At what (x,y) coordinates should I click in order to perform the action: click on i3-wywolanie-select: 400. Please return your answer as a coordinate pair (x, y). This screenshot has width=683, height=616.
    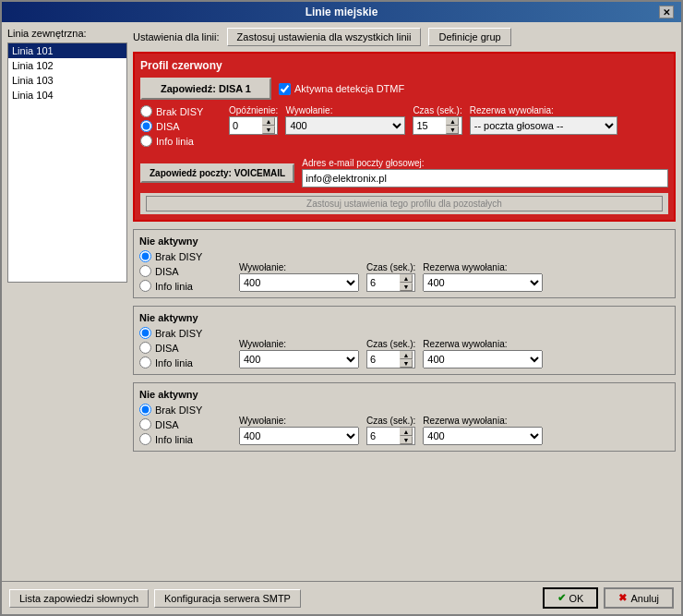
    Looking at the image, I should click on (299, 436).